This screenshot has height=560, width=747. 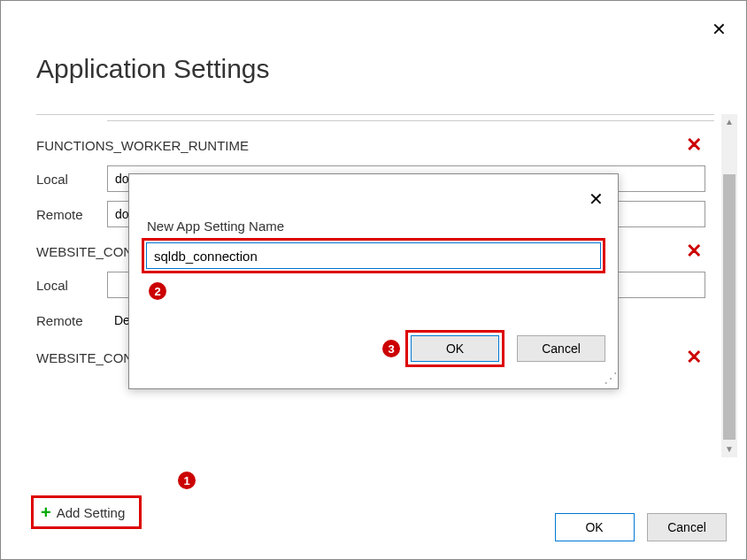 I want to click on ok-button: OK, so click(x=595, y=527).